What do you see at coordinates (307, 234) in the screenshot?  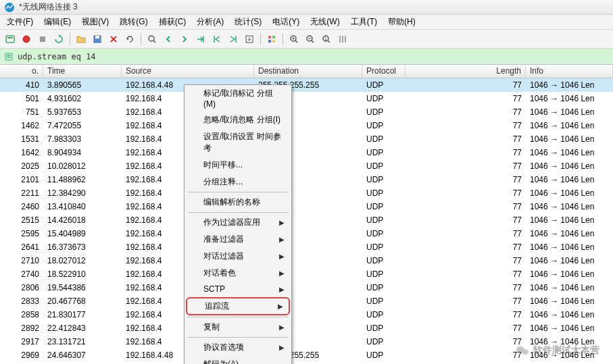 I see `table-row: 259515.404989192.168.4255UDP771046 → 104…` at bounding box center [307, 234].